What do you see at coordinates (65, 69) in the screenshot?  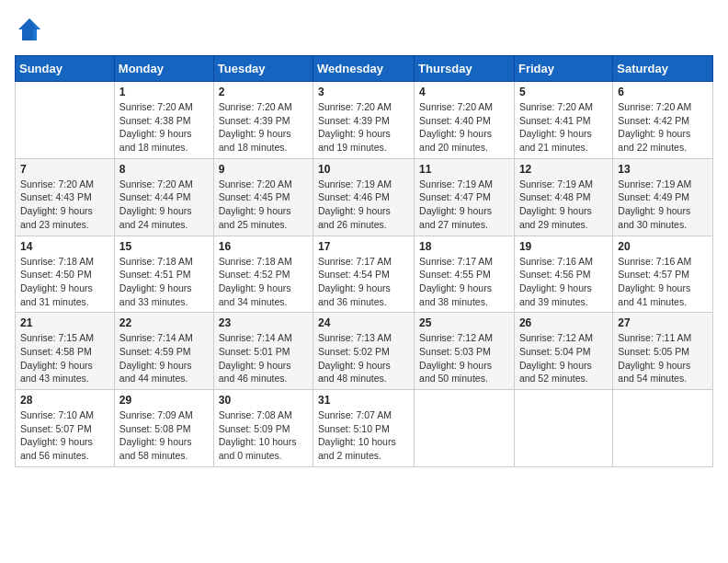 I see `weekday-header-sunday: Sunday` at bounding box center [65, 69].